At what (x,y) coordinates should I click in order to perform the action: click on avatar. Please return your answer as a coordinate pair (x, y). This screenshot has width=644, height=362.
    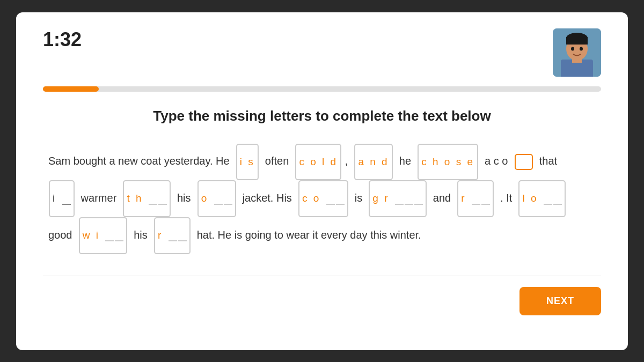
    Looking at the image, I should click on (577, 53).